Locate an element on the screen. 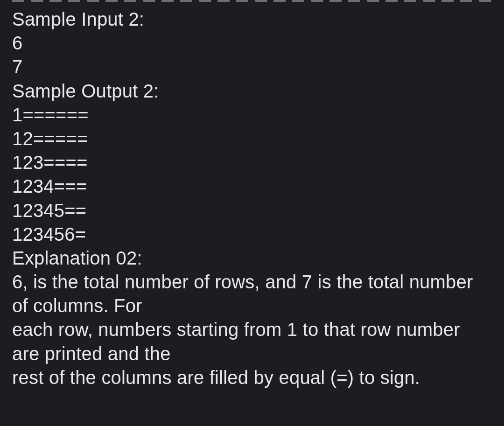 The image size is (504, 426). sample-output-row-4: 1234=== is located at coordinates (252, 187).